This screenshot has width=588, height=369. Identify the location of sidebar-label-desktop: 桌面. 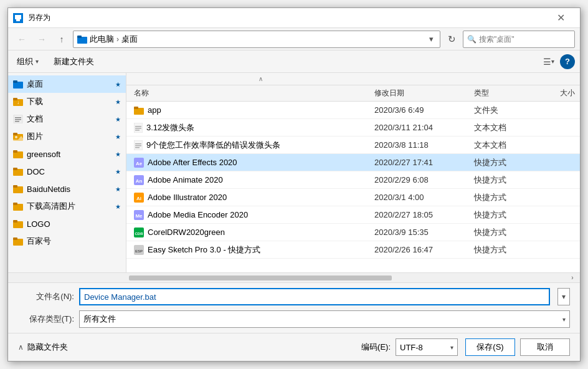
(35, 84).